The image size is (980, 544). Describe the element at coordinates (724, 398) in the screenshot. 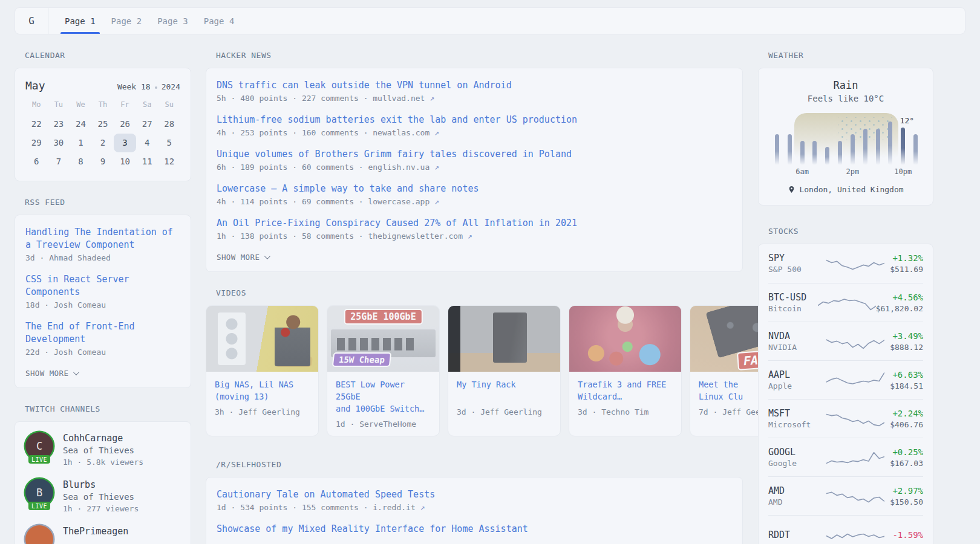

I see `video-card-body: Meet the Linux Clu7d · Jeff Geerling` at that location.